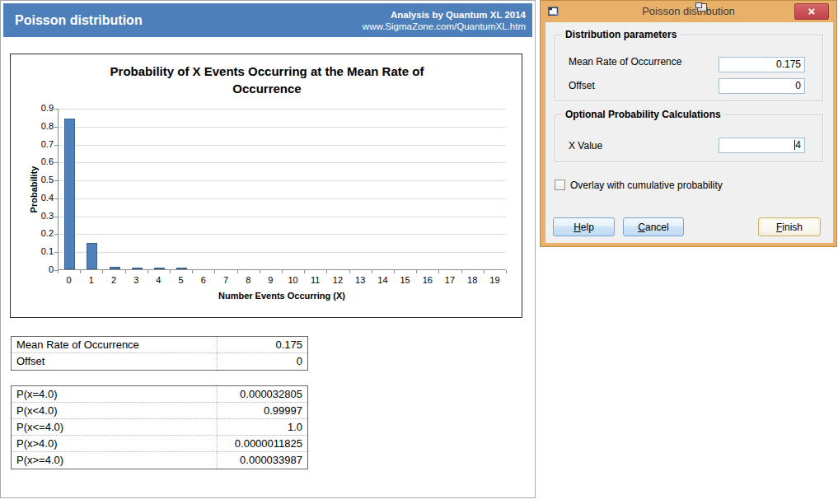  Describe the element at coordinates (444, 26) in the screenshot. I see `credit-line-2: www.SigmaZone.com/QuantumXL.htm` at that location.